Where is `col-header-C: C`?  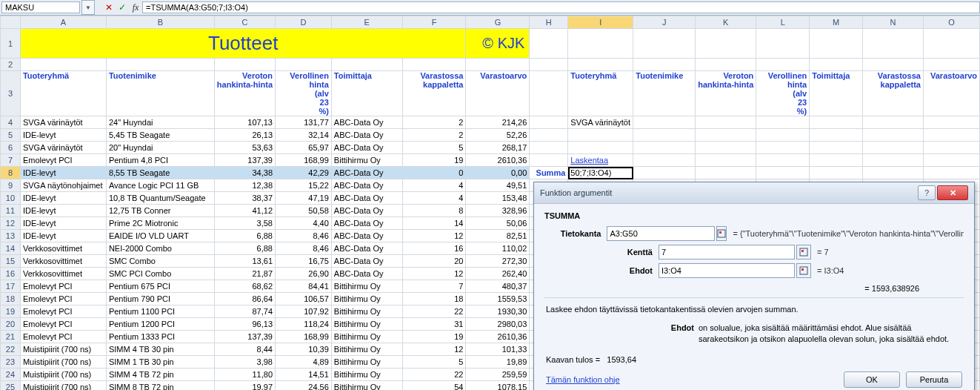
col-header-C: C is located at coordinates (244, 22).